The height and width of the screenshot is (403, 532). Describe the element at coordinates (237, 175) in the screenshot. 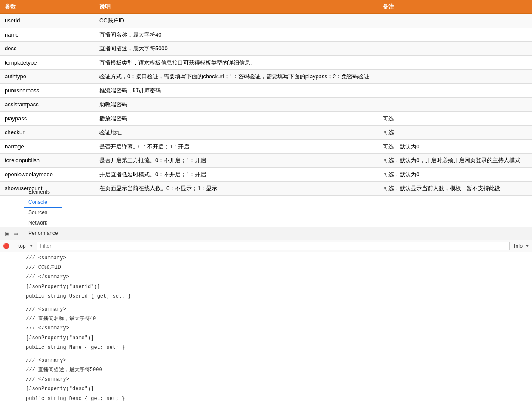

I see `desc-cell: 开启直播低延时模式。0：不开启；1：开启` at that location.